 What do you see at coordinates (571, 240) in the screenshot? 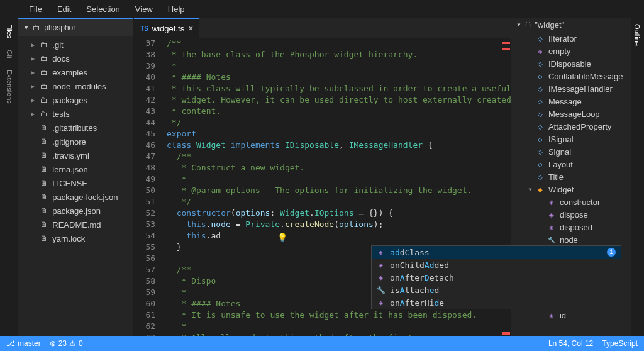
I see `outline-item: 🔧node` at bounding box center [571, 240].